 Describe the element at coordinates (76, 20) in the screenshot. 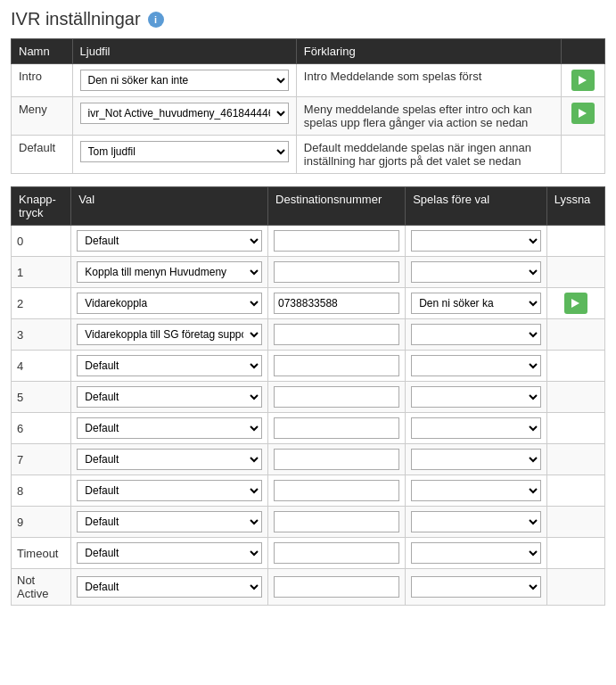

I see `page-title: IVR inställningar` at that location.